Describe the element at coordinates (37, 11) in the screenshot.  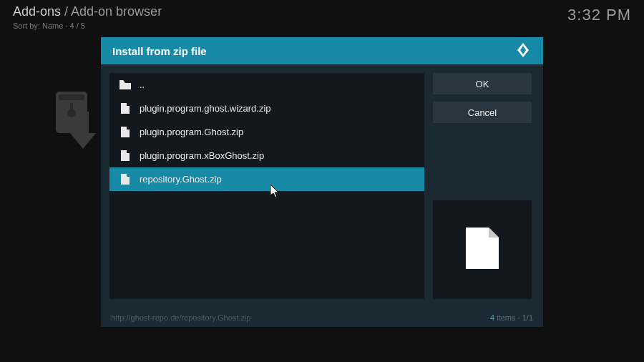
I see `breadcrumb-first: Add-ons` at that location.